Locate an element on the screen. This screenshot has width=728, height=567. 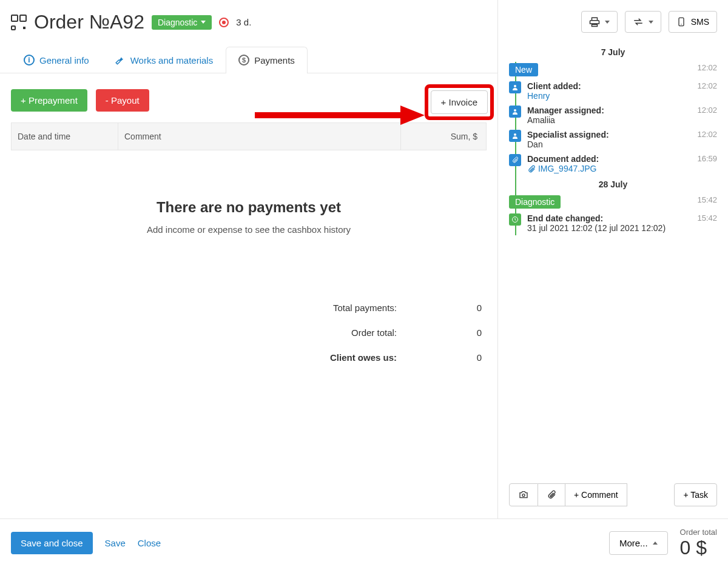
timeline-title: Client added: is located at coordinates (554, 86).